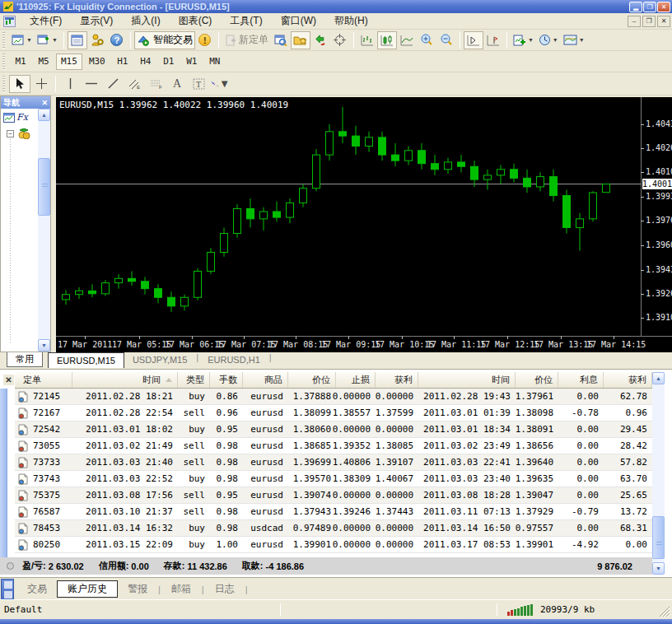  I want to click on table-row: 737432011.03.03 22:52buy0.98eurusd1.3957…, so click(334, 479).